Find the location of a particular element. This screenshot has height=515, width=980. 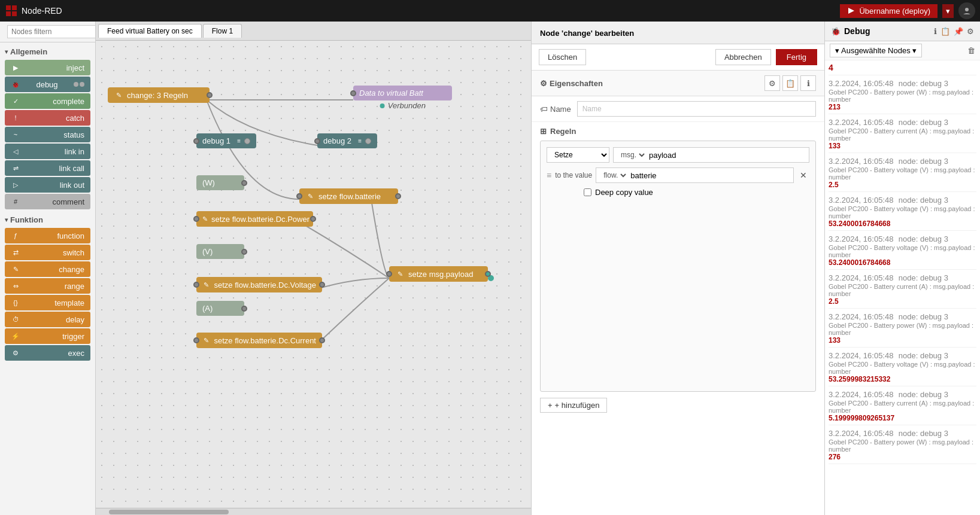

node-item-delay: ⏱ delay is located at coordinates (48, 319).